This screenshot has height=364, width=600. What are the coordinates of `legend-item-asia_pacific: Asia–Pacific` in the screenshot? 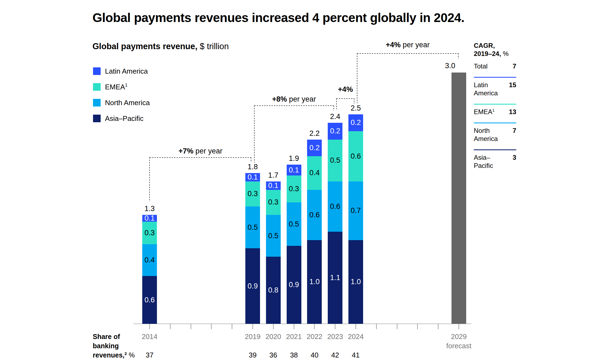 It's located at (118, 118).